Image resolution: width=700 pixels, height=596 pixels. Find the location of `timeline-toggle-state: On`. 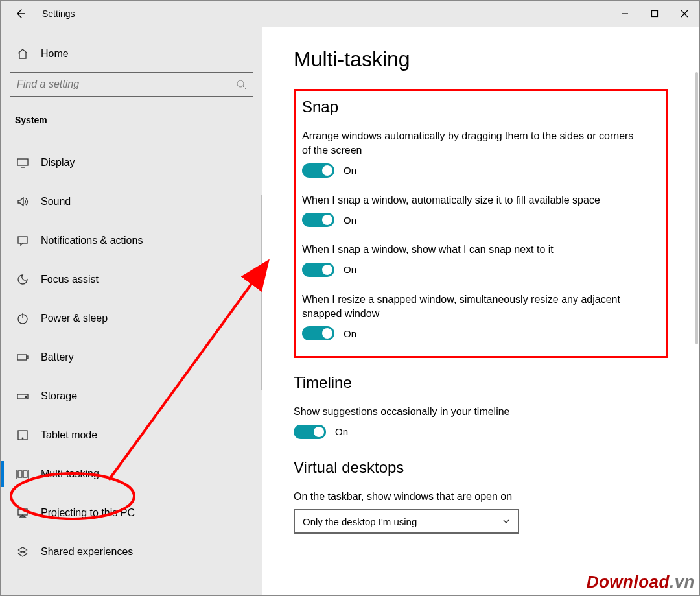

timeline-toggle-state: On is located at coordinates (342, 432).